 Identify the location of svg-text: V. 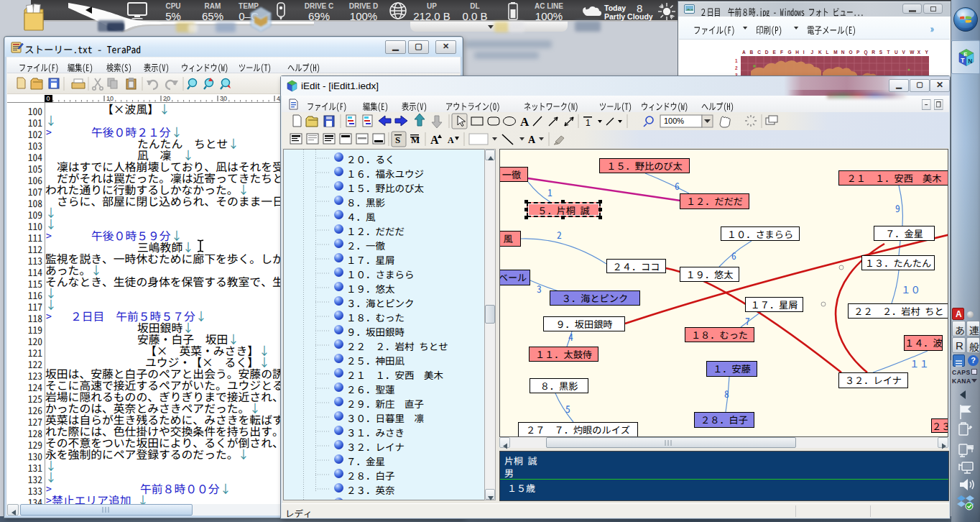
(904, 52).